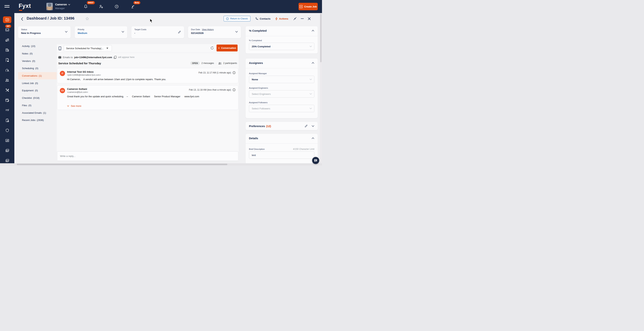 Image resolution: width=644 pixels, height=331 pixels. Describe the element at coordinates (256, 63) in the screenshot. I see `assignees-title: Assignees` at that location.